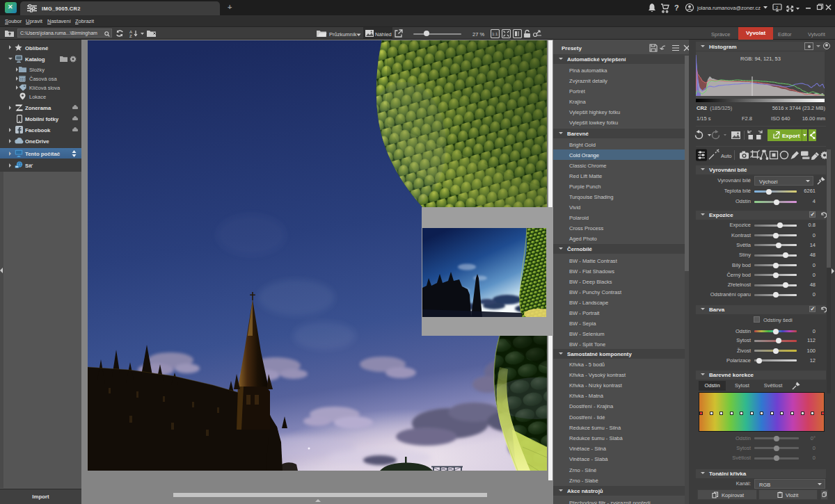 The height and width of the screenshot is (504, 835). Describe the element at coordinates (726, 156) in the screenshot. I see `svg-text: Auto` at that location.